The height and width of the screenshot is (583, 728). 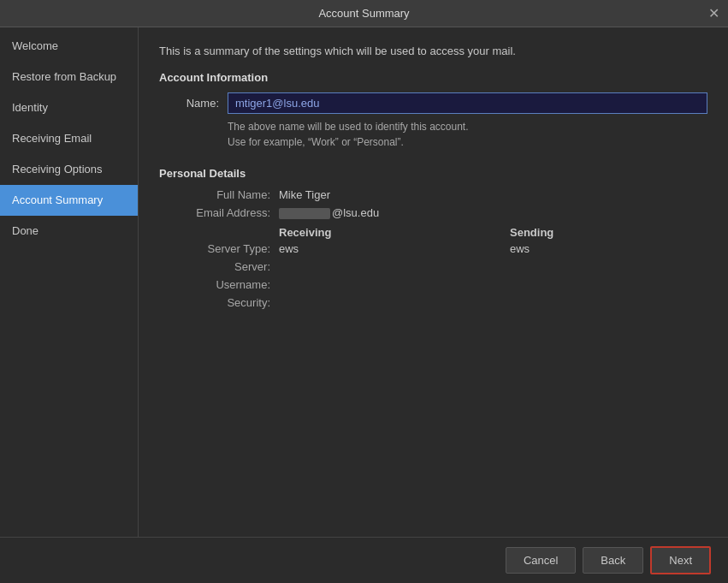 I want to click on email-address-row: Email Address: @lsu.edu, so click(x=433, y=212).